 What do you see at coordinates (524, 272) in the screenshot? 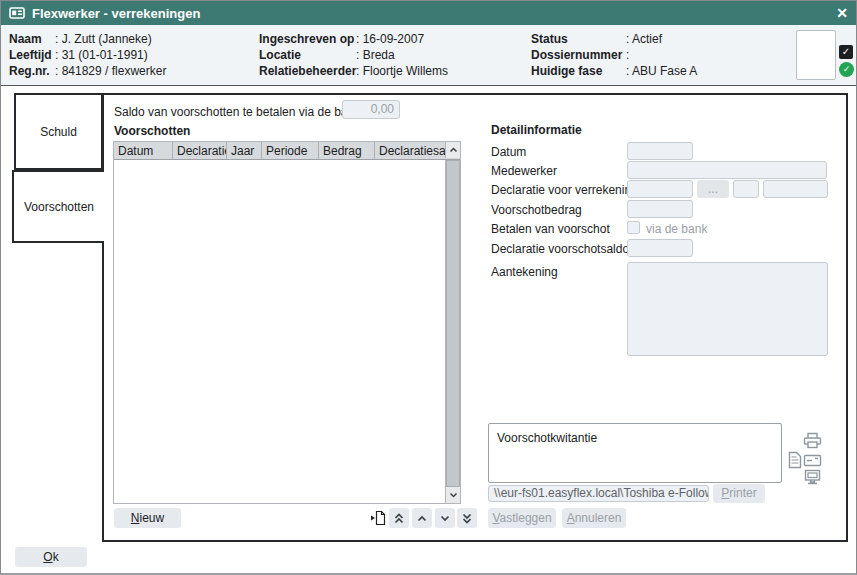
I see `aantekening-label: Aantekening` at bounding box center [524, 272].